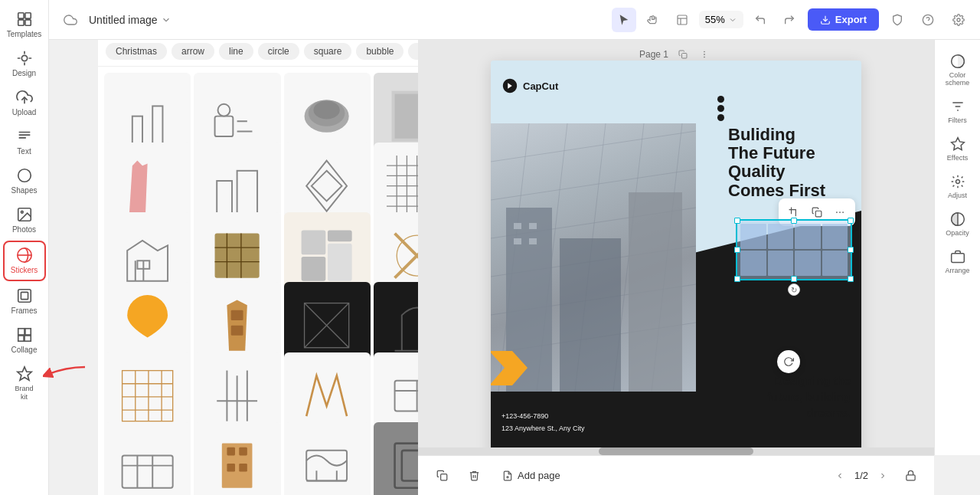 This screenshot has width=980, height=495. What do you see at coordinates (737, 250) in the screenshot?
I see `handle-ml` at bounding box center [737, 250].